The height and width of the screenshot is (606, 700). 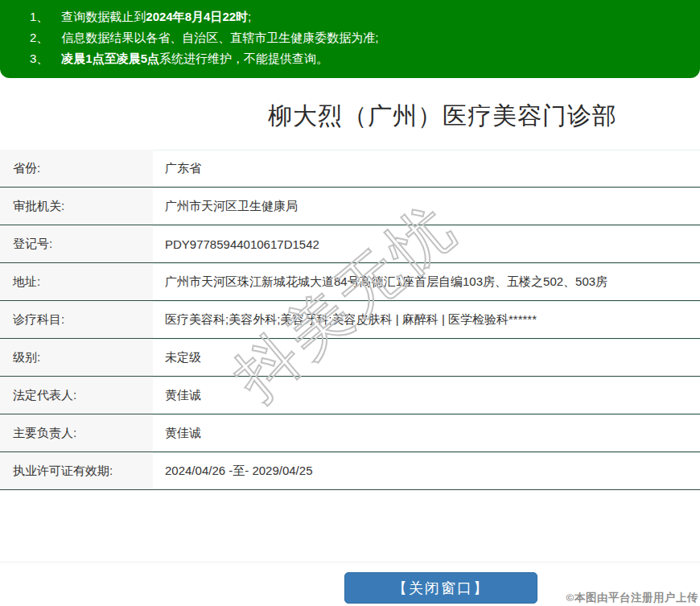 What do you see at coordinates (350, 169) in the screenshot?
I see `table-row-province: 省份: 广东省` at bounding box center [350, 169].